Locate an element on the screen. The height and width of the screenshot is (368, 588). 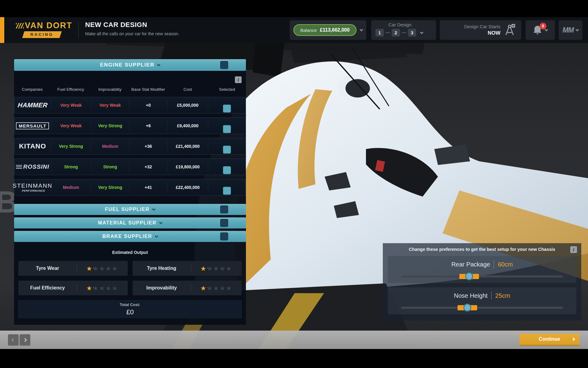
estimated-output-title: Estimated Output is located at coordinates (130, 252).